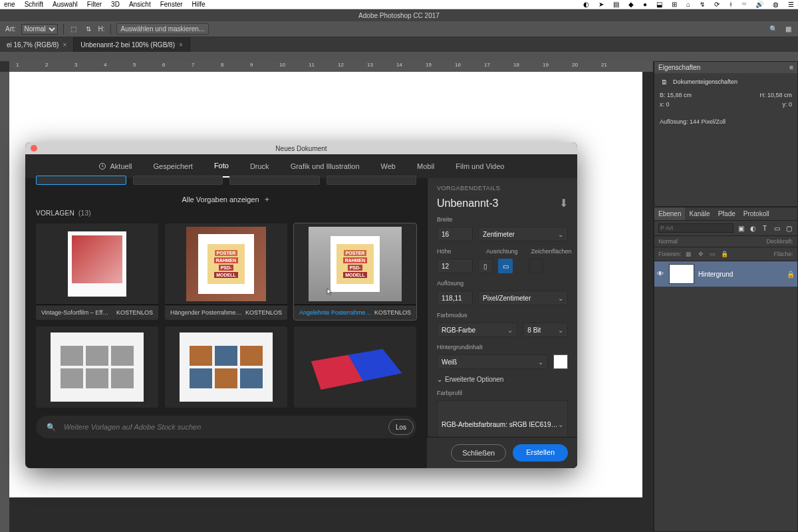 The width and height of the screenshot is (798, 532). What do you see at coordinates (455, 298) in the screenshot?
I see `resolution-input: 118,11` at bounding box center [455, 298].